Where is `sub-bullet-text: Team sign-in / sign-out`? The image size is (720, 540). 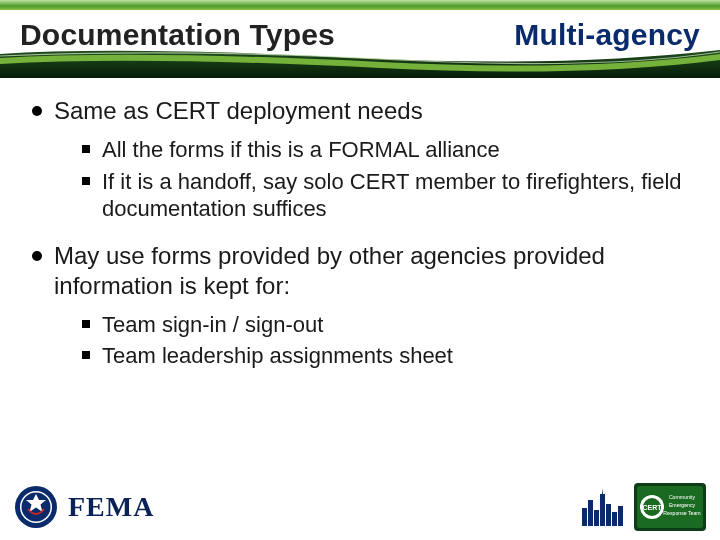
sub-bullet-text: Team sign-in / sign-out is located at coordinates (212, 324).